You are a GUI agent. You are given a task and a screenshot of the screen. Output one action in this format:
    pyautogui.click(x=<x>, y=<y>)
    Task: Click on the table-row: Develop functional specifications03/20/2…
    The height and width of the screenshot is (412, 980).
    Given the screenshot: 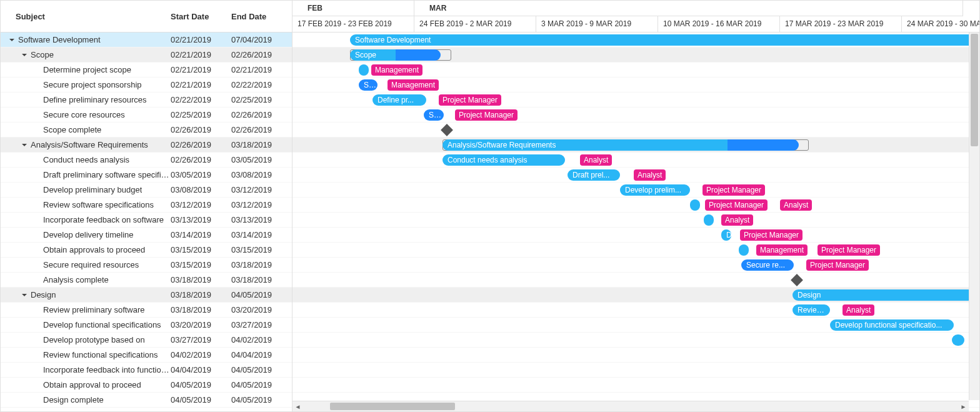 What is the action you would take?
    pyautogui.click(x=146, y=325)
    